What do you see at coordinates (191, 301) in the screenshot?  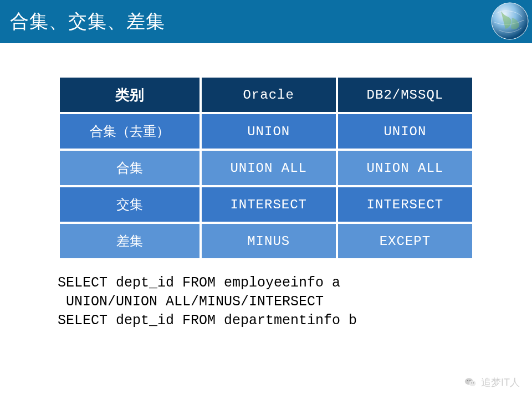 I see `code-line: UNION/UNION ALL/MINUS/INTERSECT` at bounding box center [191, 301].